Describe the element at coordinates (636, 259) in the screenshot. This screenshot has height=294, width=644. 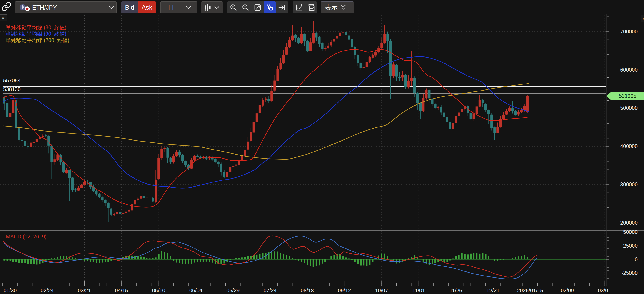
I see `svg-text: 0` at that location.